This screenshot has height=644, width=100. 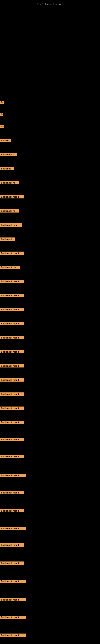 What do you see at coordinates (8, 154) in the screenshot?
I see `bottleneck-result-label: Bottleneck r` at bounding box center [8, 154].